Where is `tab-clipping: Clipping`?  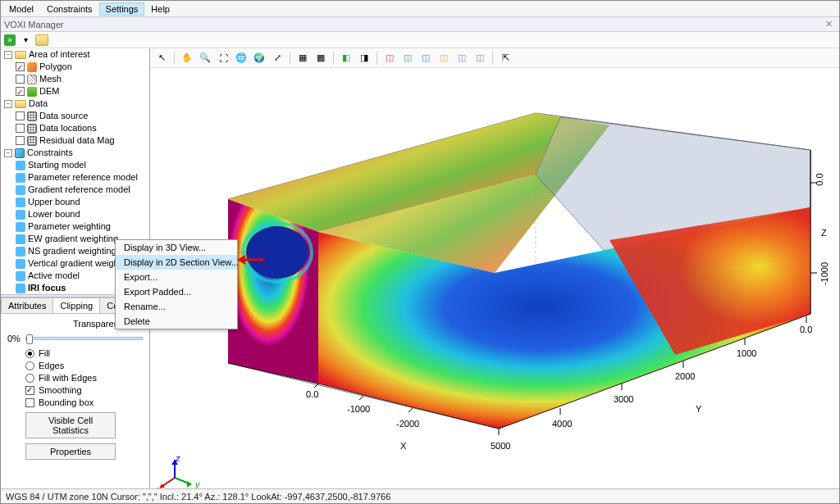
tab-clipping: Clipping is located at coordinates (76, 305).